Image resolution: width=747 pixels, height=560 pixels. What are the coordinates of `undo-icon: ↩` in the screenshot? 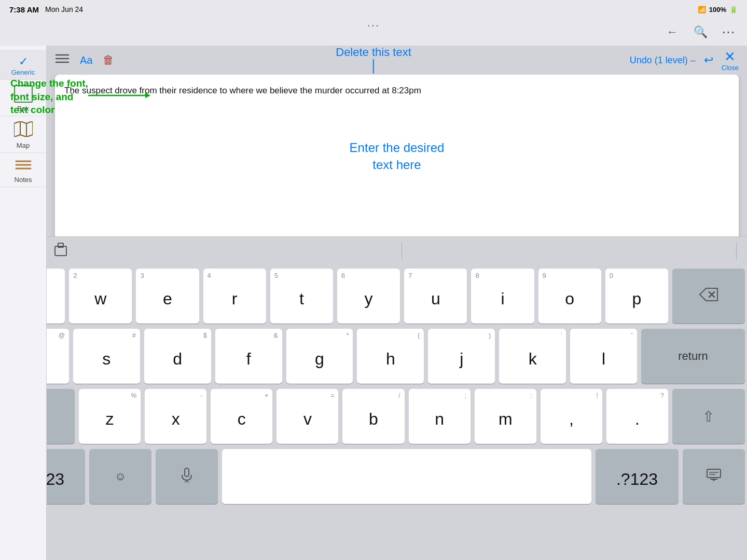 It's located at (709, 60).